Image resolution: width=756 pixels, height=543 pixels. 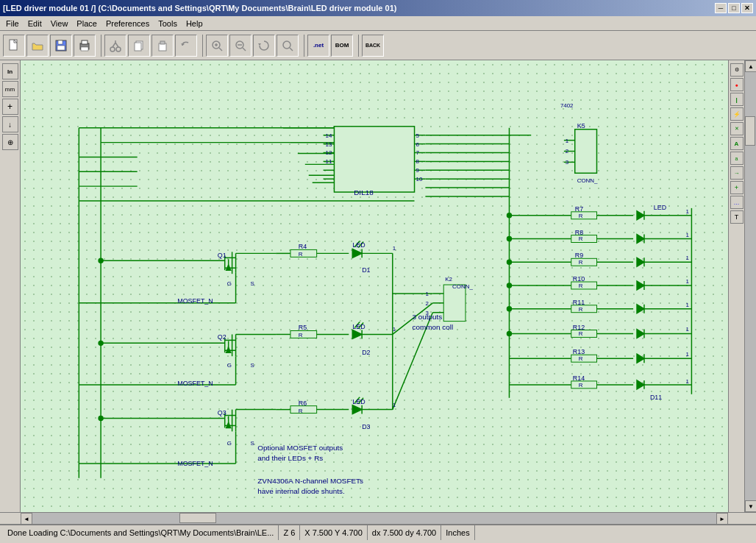 What do you see at coordinates (737, 202) in the screenshot?
I see `tool-r10: …` at bounding box center [737, 202].